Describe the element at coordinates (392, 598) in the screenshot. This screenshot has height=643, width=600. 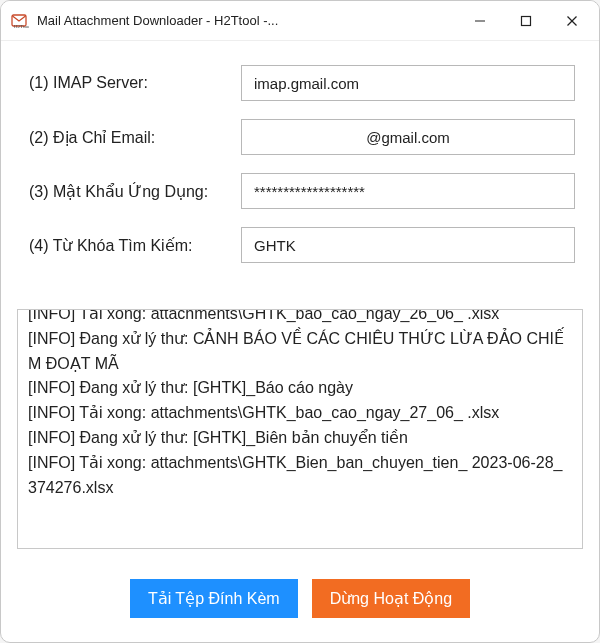
I see `stop-button: Dừng Hoạt Động` at that location.